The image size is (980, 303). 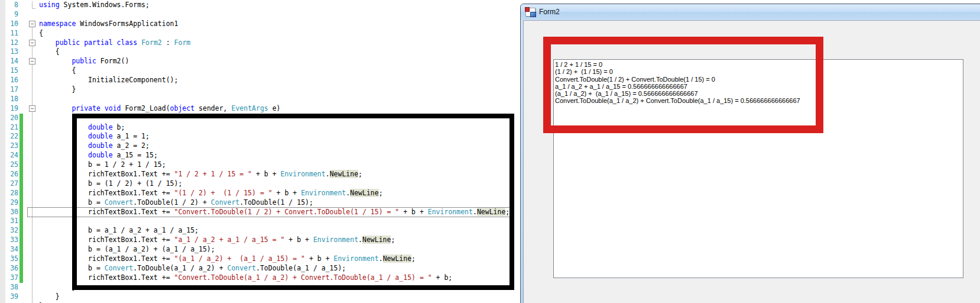 I want to click on code-line-8: using System.Windows.Forms;, so click(x=280, y=5).